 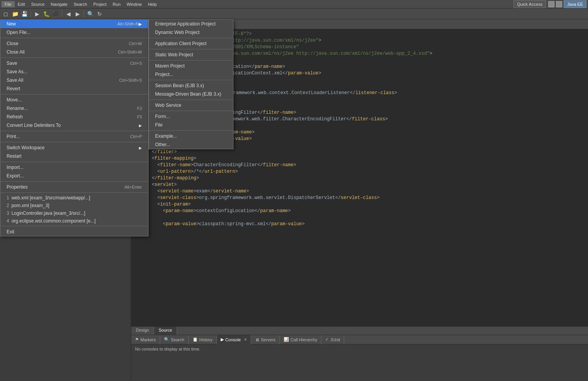 What do you see at coordinates (74, 148) in the screenshot?
I see `menu-item-switch-workspace: Switch Workspace ▶` at bounding box center [74, 148].